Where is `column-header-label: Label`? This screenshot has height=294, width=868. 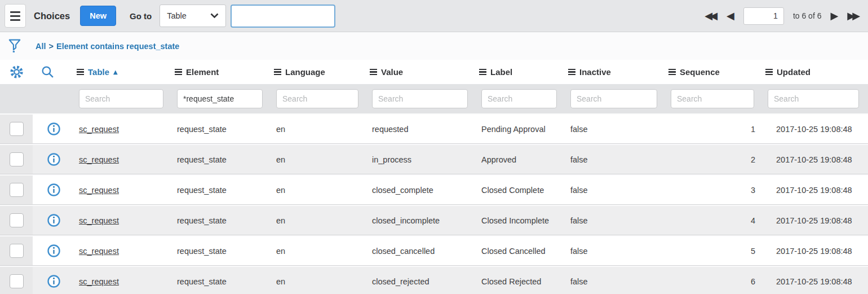 column-header-label: Label is located at coordinates (521, 72).